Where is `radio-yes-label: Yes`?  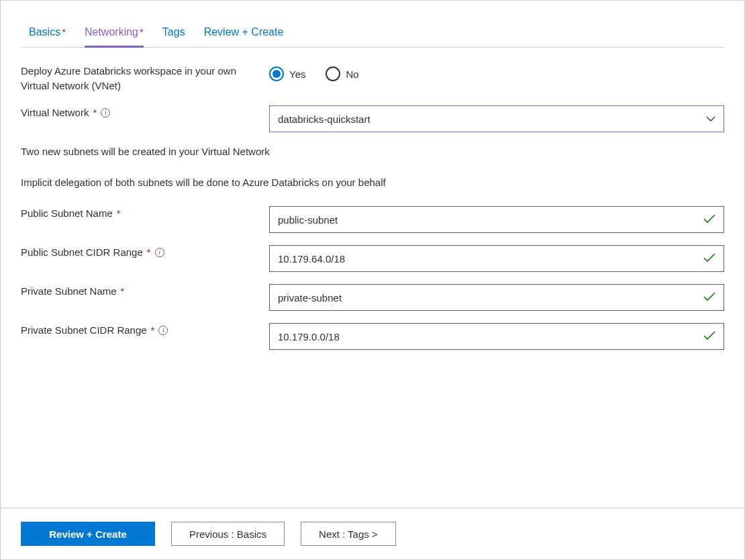
radio-yes-label: Yes is located at coordinates (297, 74).